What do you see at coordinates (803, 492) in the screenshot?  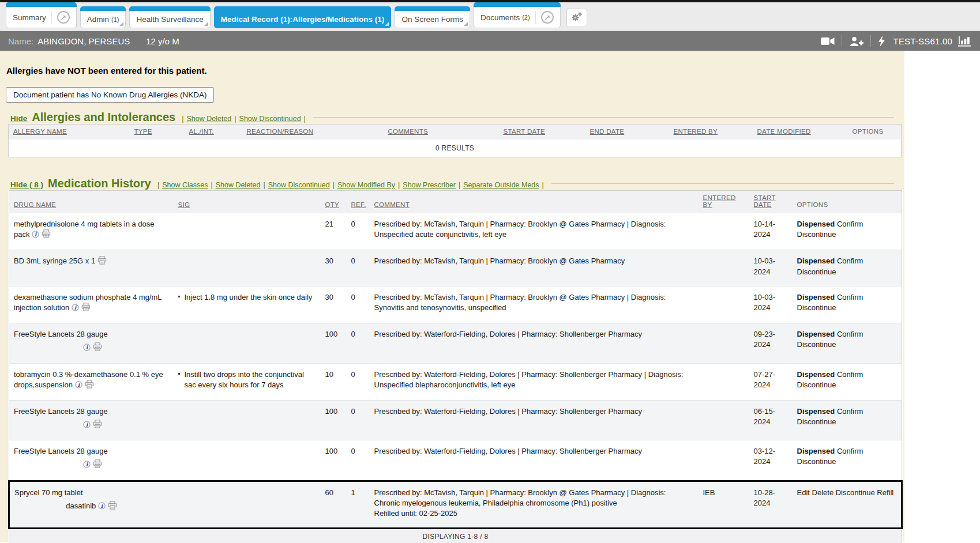 I see `option-edit: Edit` at bounding box center [803, 492].